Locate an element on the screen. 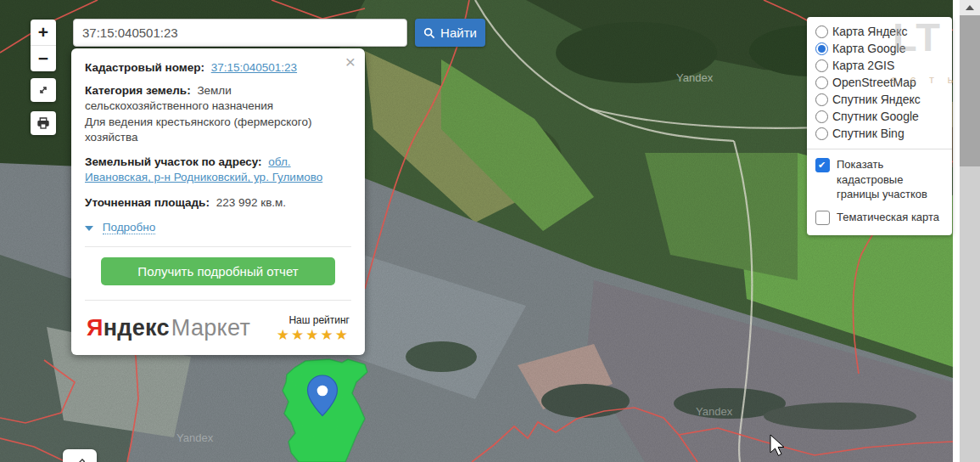  details-toggle: Подробно is located at coordinates (129, 228).